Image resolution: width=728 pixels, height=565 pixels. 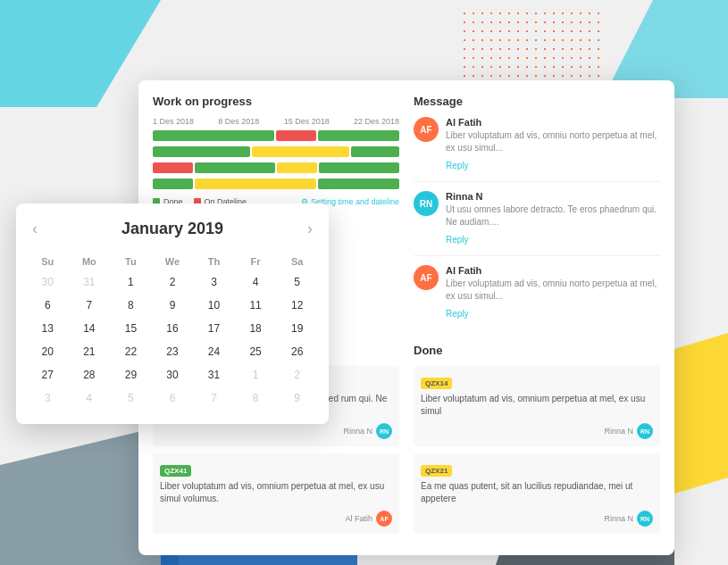 What do you see at coordinates (537, 494) in the screenshot?
I see `task-card-1: QZX21 Ea me quas putent, sit an lucilius…` at bounding box center [537, 494].